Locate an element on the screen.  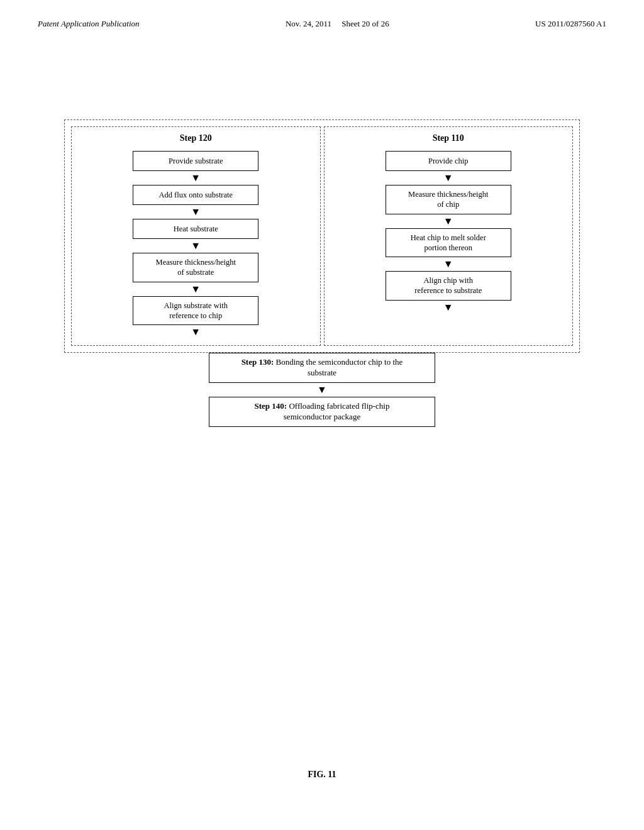
header-date-sheet: Nov. 24, 2011 Sheet 20 of 26 is located at coordinates (337, 24).